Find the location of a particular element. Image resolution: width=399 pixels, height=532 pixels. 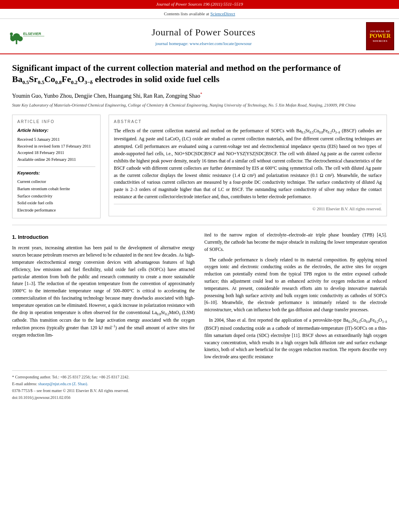

body-right-col: ited to the narrow region of electrolyte… is located at coordinates (296, 298).